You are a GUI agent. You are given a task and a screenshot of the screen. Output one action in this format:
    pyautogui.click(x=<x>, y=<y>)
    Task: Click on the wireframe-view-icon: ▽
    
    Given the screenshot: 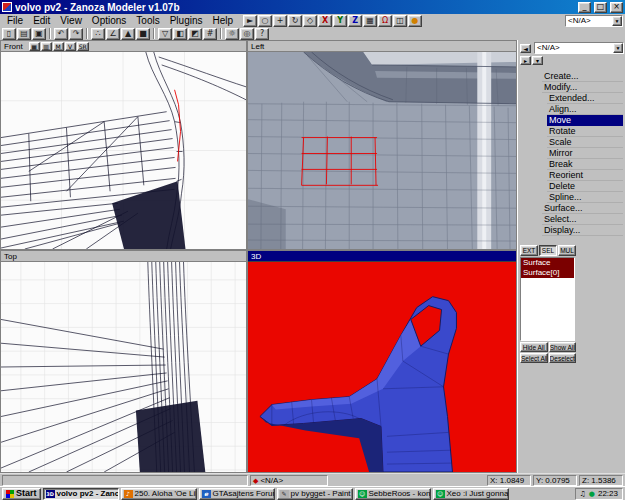 What is the action you would take?
    pyautogui.click(x=165, y=34)
    